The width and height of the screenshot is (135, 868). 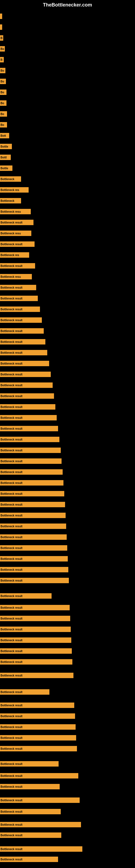 What do you see at coordinates (1, 38) in the screenshot?
I see `bar-label: B` at bounding box center [1, 38].